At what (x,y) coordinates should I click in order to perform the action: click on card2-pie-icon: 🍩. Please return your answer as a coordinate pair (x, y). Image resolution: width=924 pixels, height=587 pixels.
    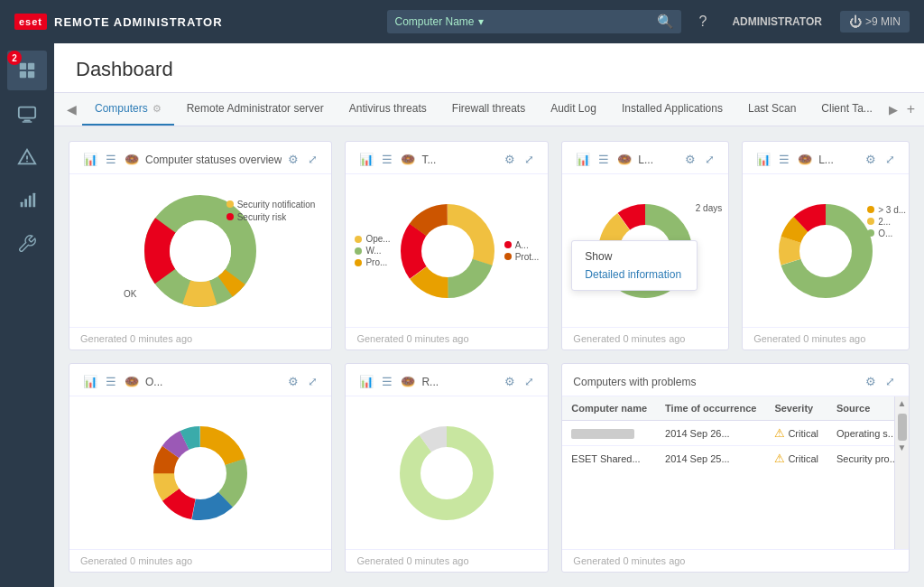
    Looking at the image, I should click on (408, 159).